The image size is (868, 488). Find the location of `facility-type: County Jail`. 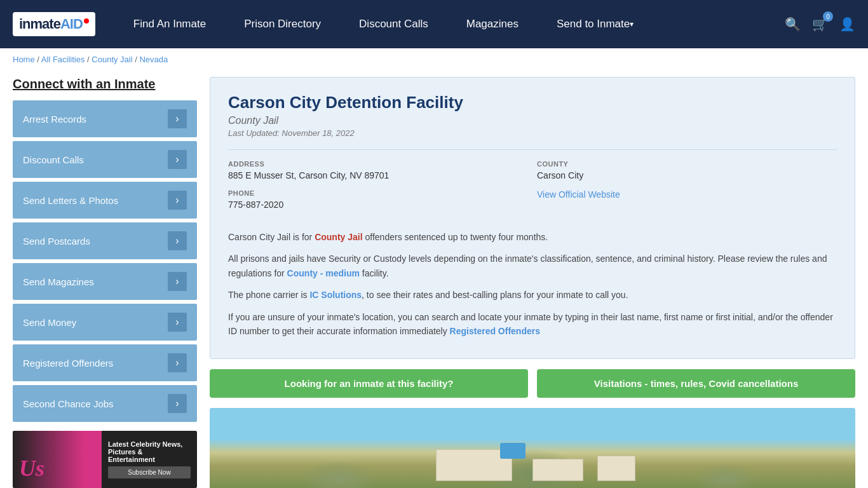

facility-type: County Jail is located at coordinates (532, 121).